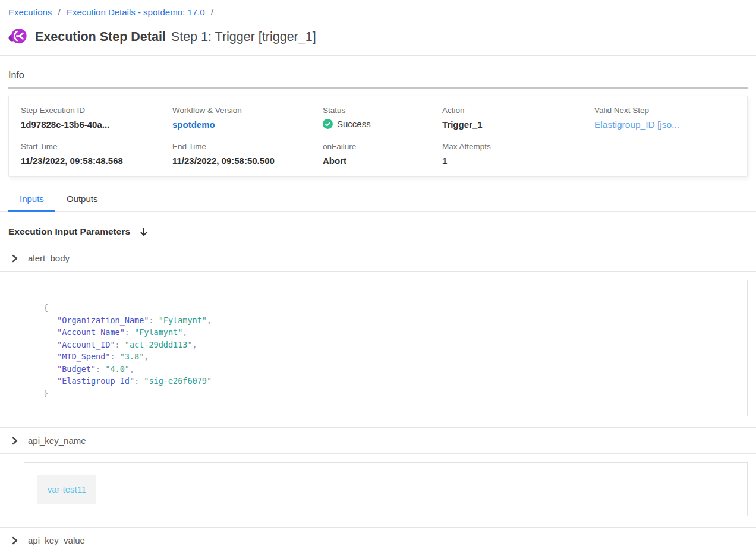  What do you see at coordinates (67, 490) in the screenshot?
I see `api-key-name-chip: var-test11` at bounding box center [67, 490].